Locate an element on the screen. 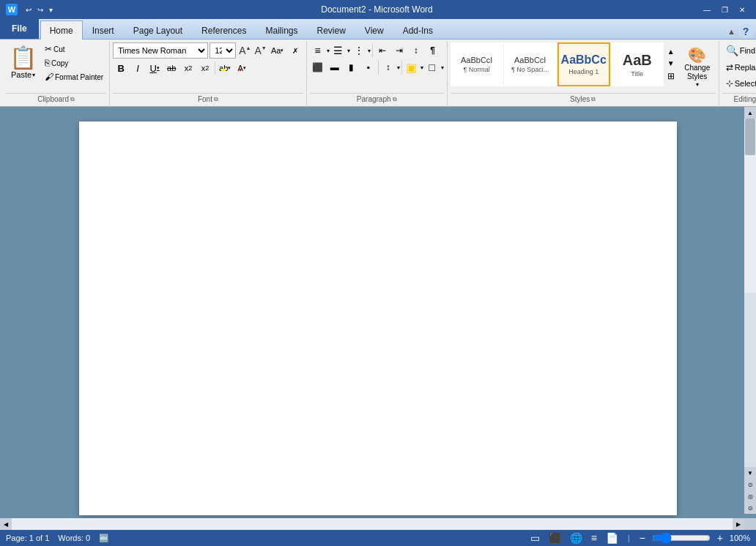 The height and width of the screenshot is (546, 756). undo-button: ↩ is located at coordinates (29, 10).